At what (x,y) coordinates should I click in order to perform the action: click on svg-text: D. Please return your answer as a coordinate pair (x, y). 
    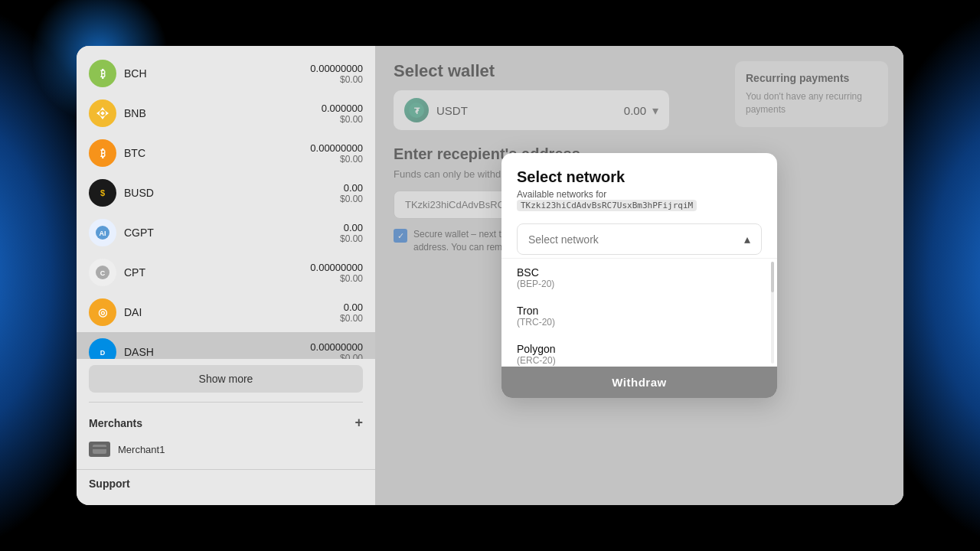
    Looking at the image, I should click on (103, 353).